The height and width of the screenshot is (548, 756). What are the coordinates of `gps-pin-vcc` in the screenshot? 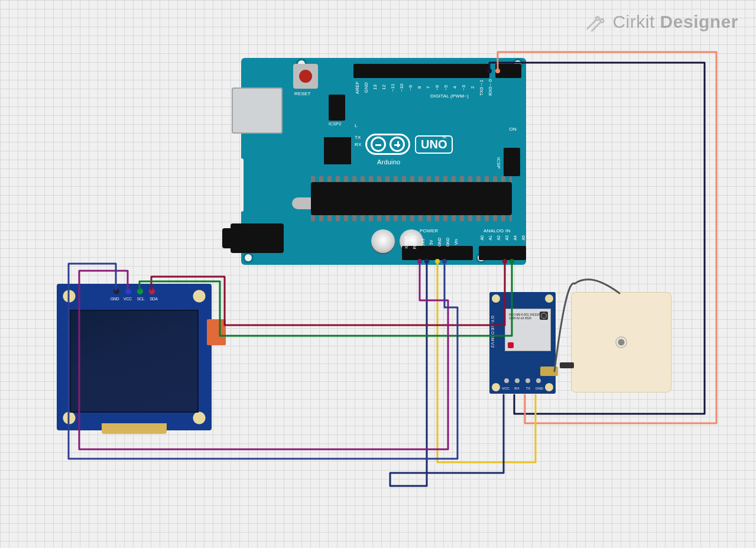 It's located at (507, 381).